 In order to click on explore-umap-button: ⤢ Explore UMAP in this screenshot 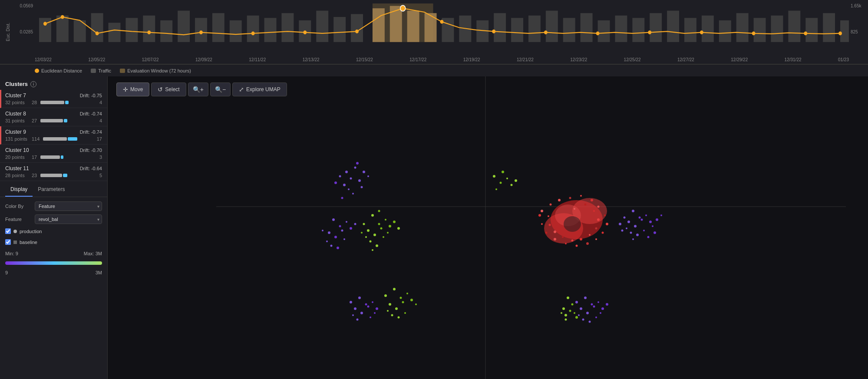, I will do `click(260, 89)`.